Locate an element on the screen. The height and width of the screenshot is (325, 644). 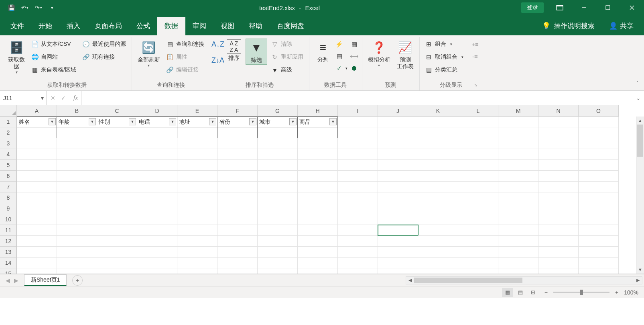
column-header: M is located at coordinates (518, 111).